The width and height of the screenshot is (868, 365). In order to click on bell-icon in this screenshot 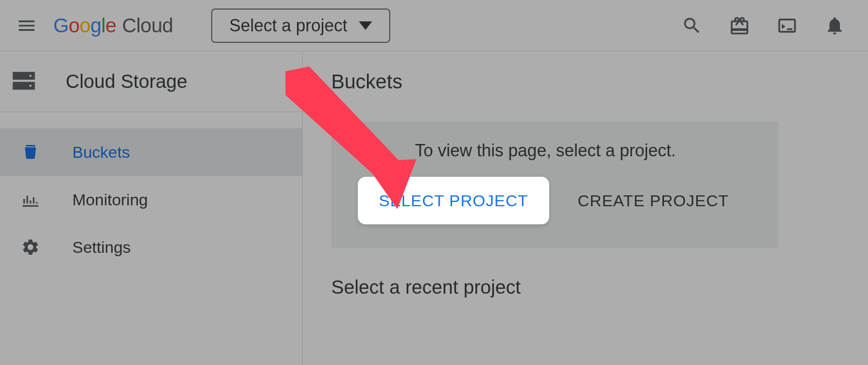, I will do `click(835, 26)`.